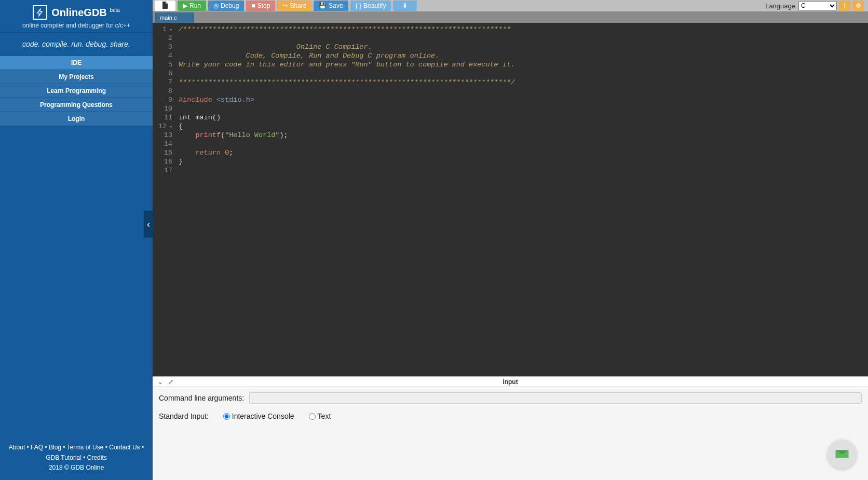  I want to click on share-icon: ↪, so click(285, 6).